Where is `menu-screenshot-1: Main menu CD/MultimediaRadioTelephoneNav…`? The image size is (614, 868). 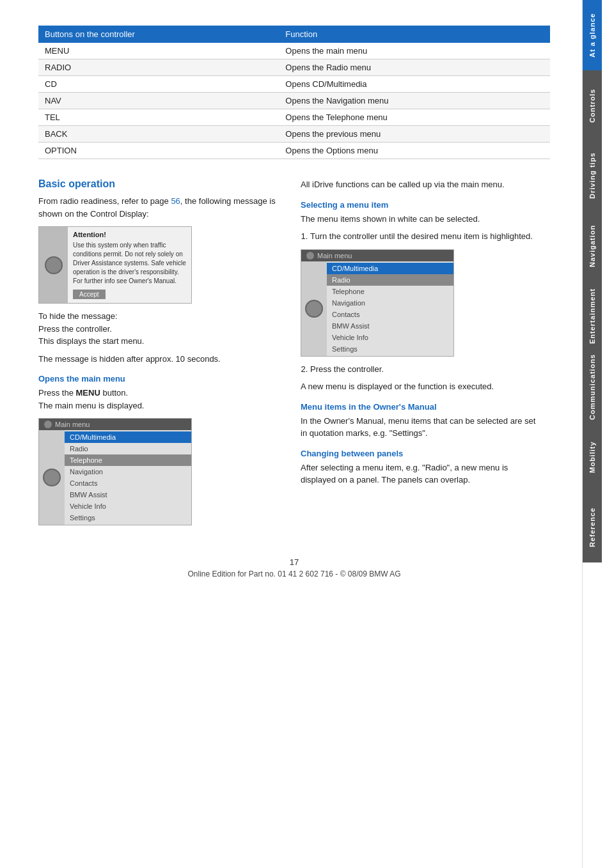 menu-screenshot-1: Main menu CD/MultimediaRadioTelephoneNav… is located at coordinates (115, 472).